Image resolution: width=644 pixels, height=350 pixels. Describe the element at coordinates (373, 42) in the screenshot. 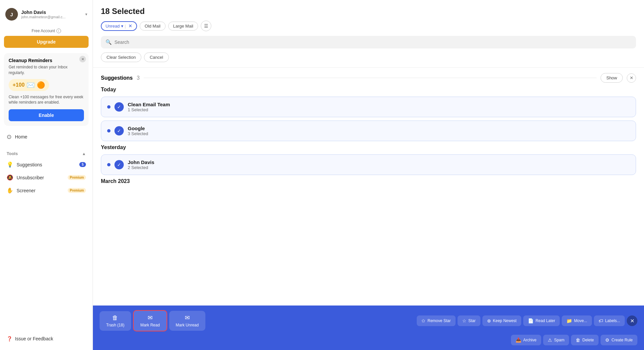

I see `search-input` at that location.